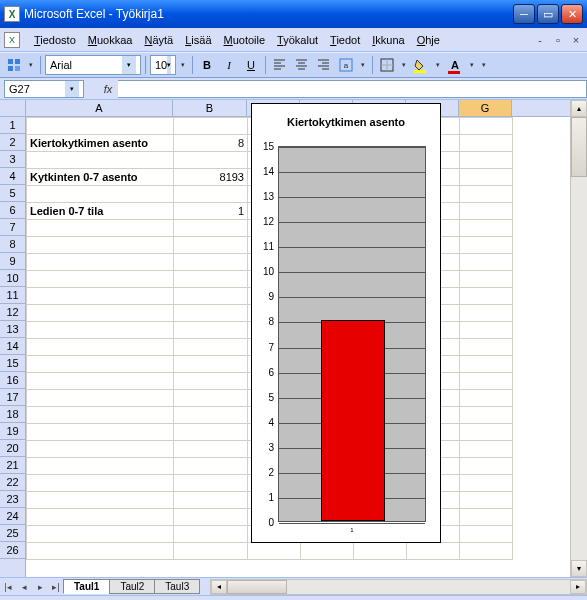 The width and height of the screenshot is (587, 600). I want to click on cell-G2, so click(486, 144).